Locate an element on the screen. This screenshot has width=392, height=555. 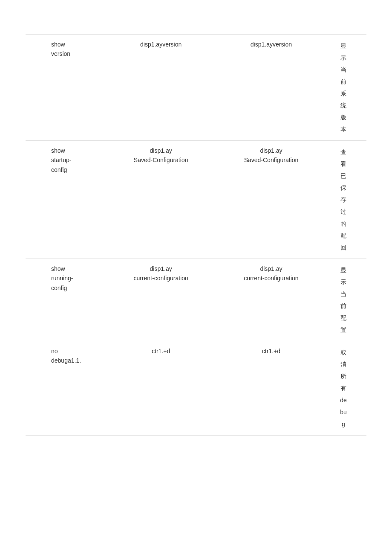
desc-char: 存 is located at coordinates (343, 200).